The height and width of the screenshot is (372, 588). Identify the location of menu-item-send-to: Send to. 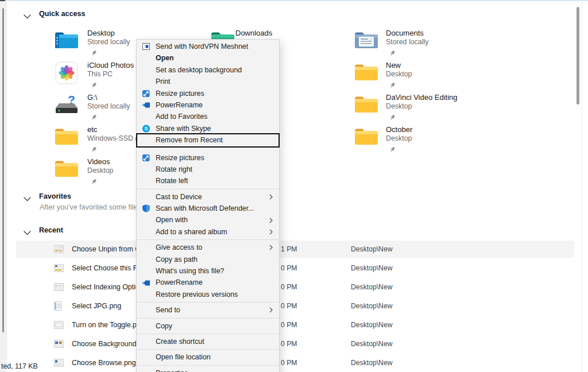
(208, 310).